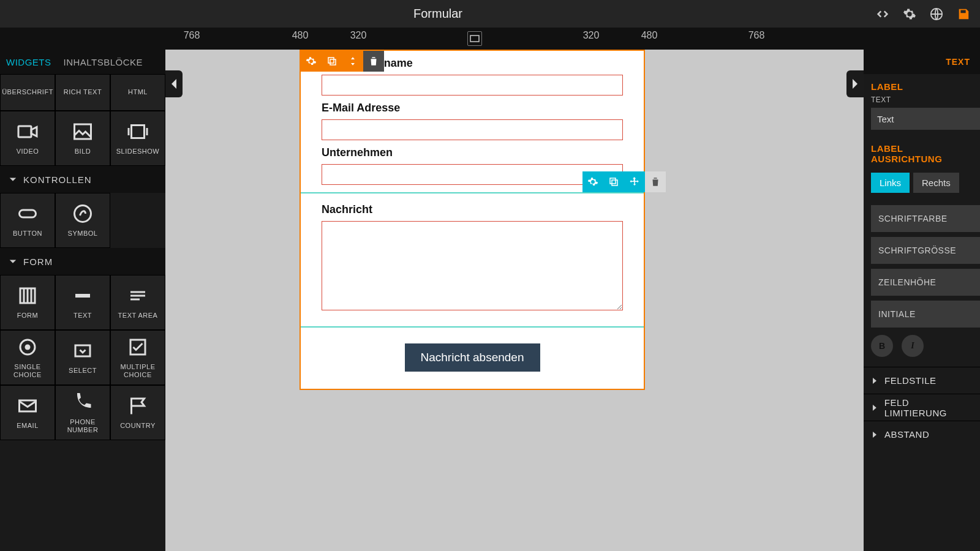  What do you see at coordinates (83, 138) in the screenshot?
I see `widget-image: BILD` at bounding box center [83, 138].